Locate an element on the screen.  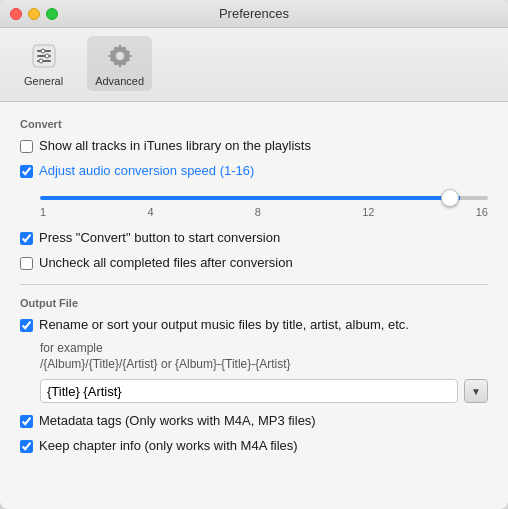
example-label: for example is located at coordinates (264, 348).